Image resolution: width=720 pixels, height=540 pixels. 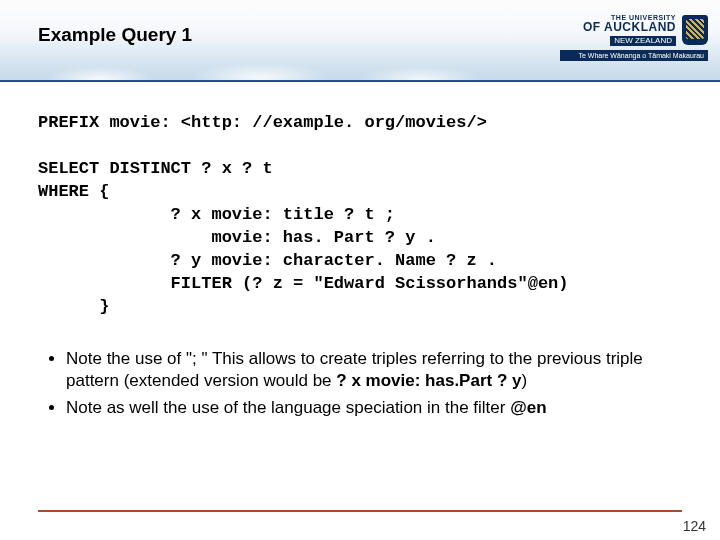 I want to click on page-number: 124, so click(x=694, y=526).